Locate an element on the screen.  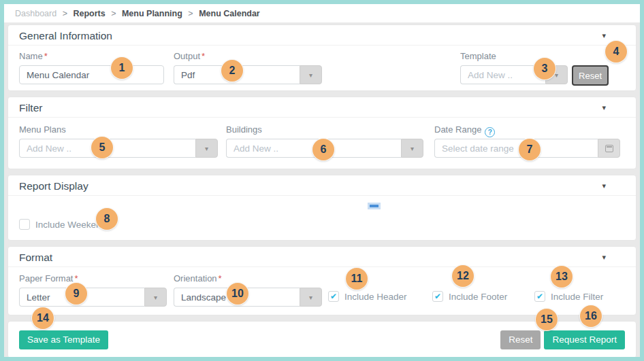
section-title: General Information is located at coordinates (65, 36).